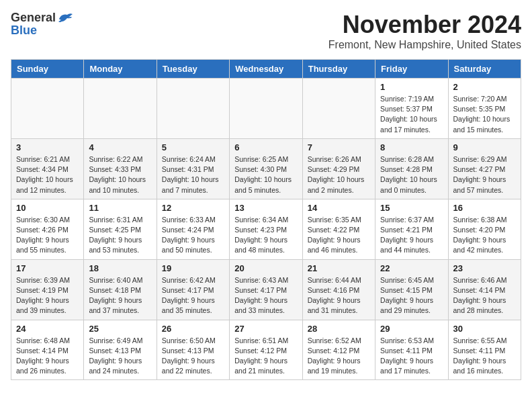  I want to click on table-row: 21Sunrise: 6:44 AM Sunset: 4:16 PM Dayli…, so click(339, 289).